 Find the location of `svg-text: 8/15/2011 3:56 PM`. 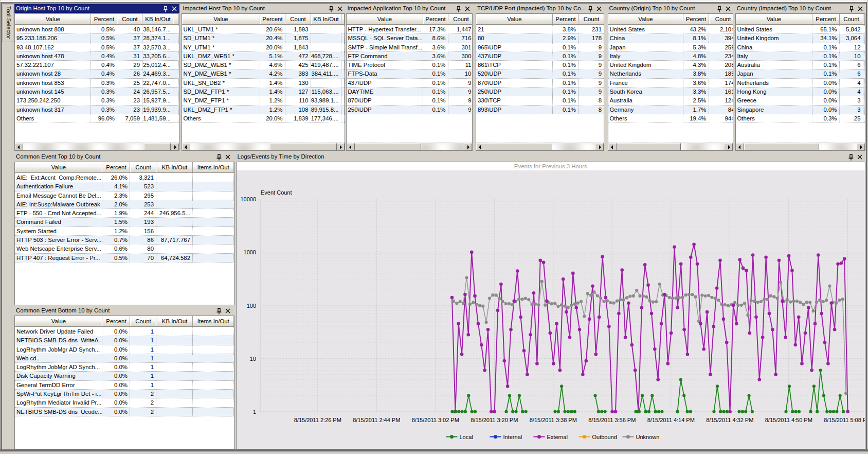

svg-text: 8/15/2011 3:56 PM is located at coordinates (612, 420).